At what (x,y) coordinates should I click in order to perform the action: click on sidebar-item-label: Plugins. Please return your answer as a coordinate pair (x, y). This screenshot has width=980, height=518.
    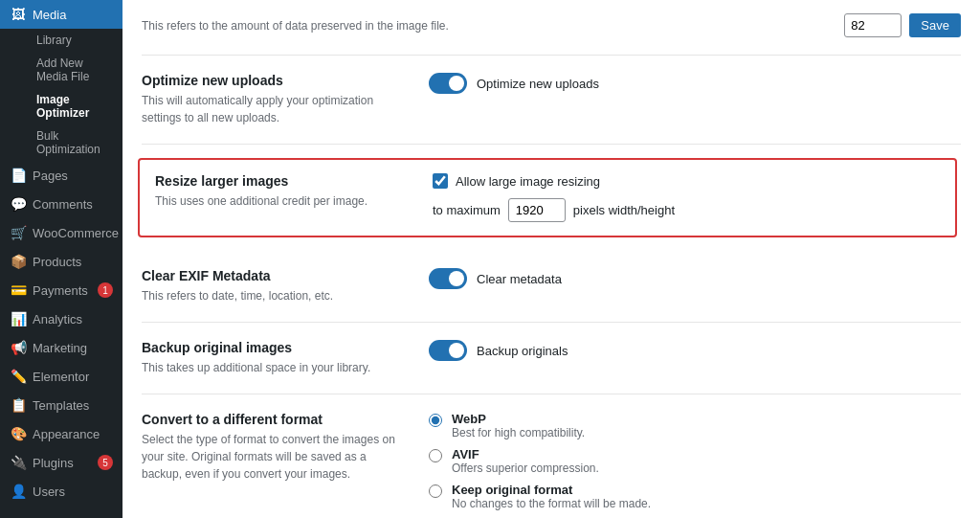
    Looking at the image, I should click on (54, 463).